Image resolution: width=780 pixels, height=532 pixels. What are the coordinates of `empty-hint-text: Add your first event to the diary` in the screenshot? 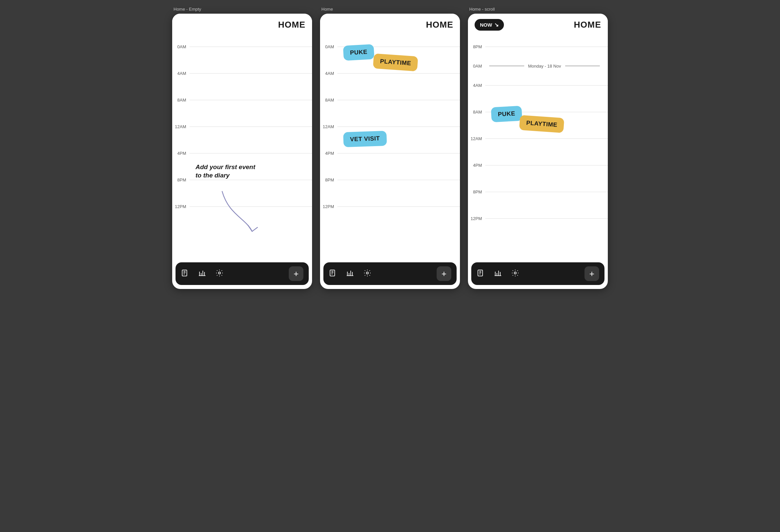 It's located at (226, 171).